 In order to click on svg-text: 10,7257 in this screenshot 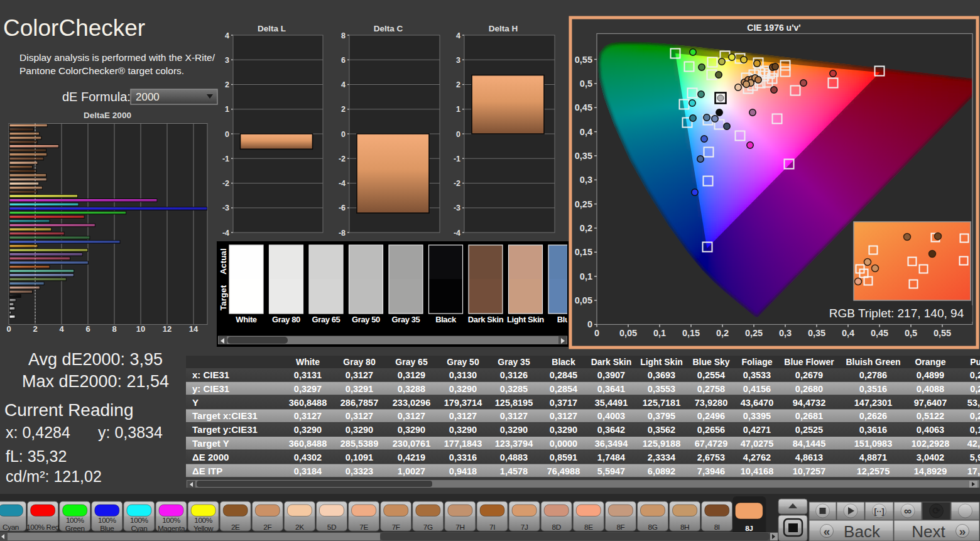, I will do `click(809, 471)`.